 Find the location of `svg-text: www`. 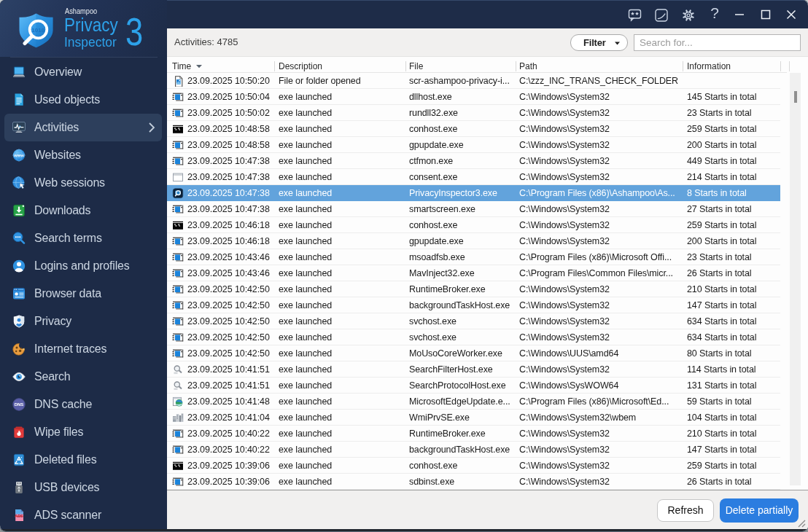

svg-text: www is located at coordinates (19, 155).